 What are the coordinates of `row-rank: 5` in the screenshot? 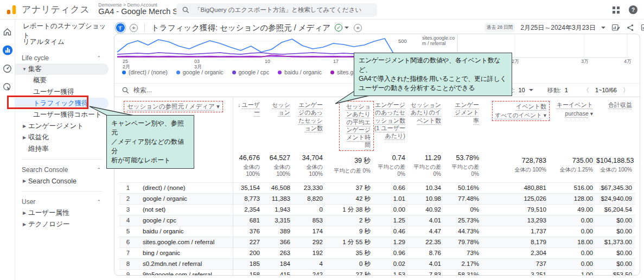 It's located at (128, 231).